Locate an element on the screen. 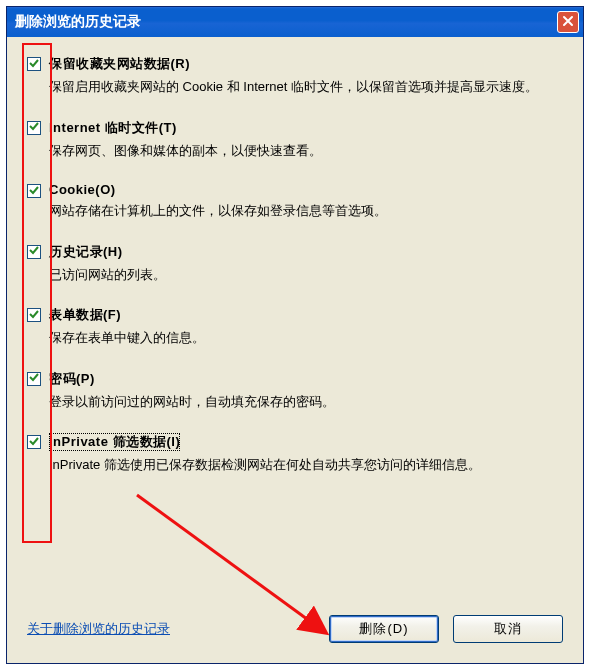 This screenshot has height=670, width=590. dialog-footer: 关于删除浏览的历史记录 删除(D) 取消 is located at coordinates (295, 639).